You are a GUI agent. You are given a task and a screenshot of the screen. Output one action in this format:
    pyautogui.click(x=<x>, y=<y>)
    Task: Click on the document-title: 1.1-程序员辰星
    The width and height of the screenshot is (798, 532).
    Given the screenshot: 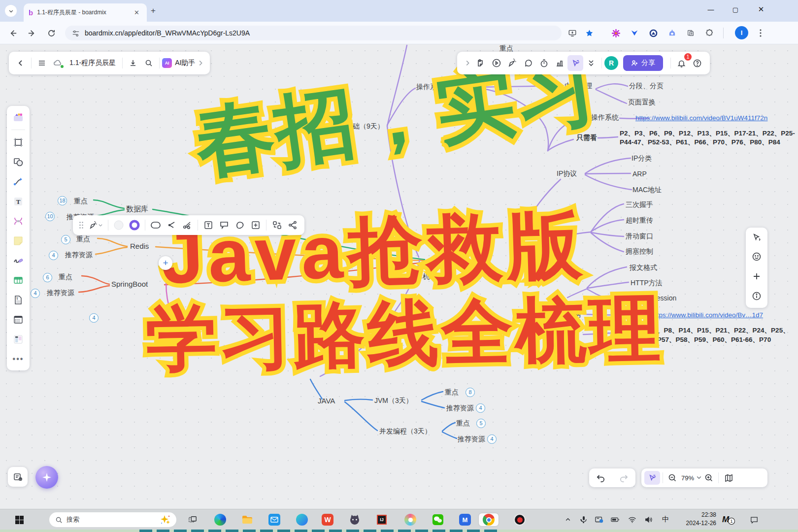 What is the action you would take?
    pyautogui.click(x=93, y=63)
    